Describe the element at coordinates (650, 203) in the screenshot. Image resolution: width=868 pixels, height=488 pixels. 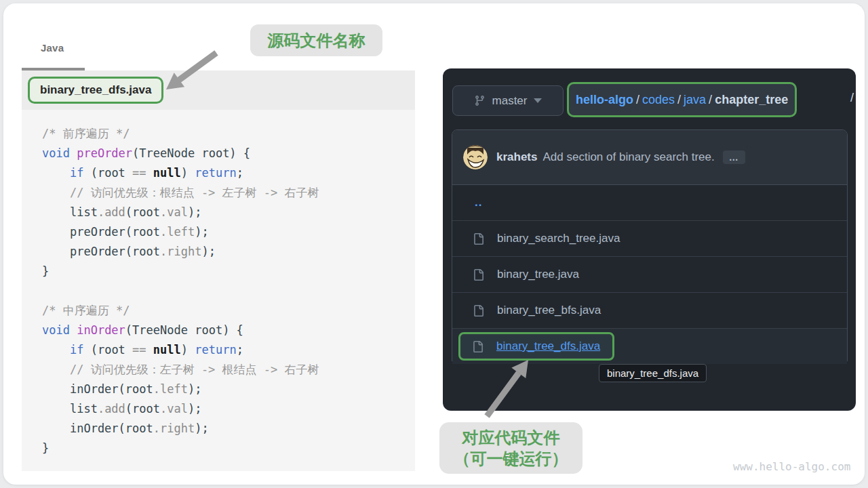
I see `file-row: ..` at that location.